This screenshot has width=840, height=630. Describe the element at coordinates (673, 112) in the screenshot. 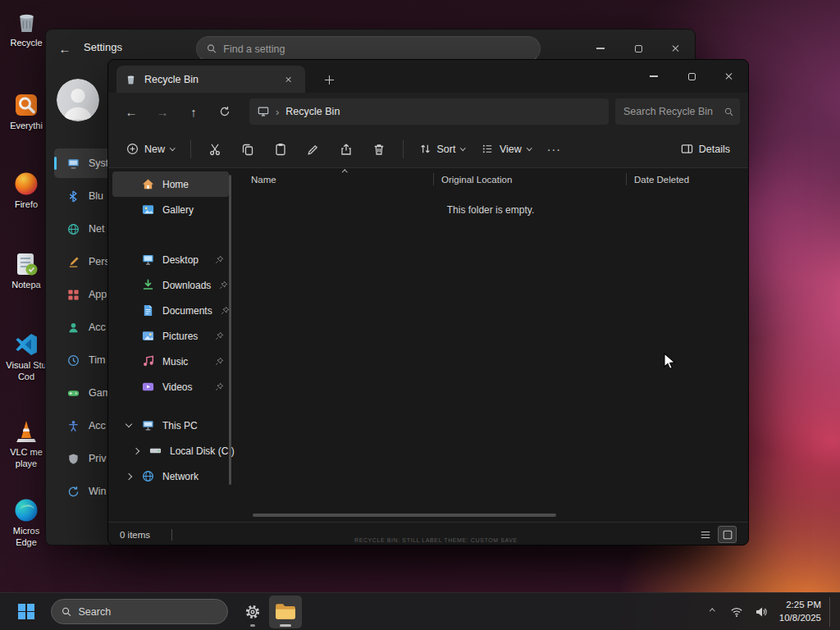

I see `explorer-search-input` at that location.